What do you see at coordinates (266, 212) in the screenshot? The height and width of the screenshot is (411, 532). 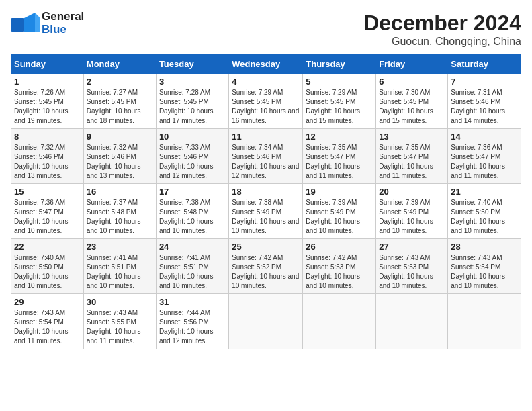 I see `calendar-cell: 18 Sunrise: 7:38 AM Sunset: 5:49 PM Dayl…` at bounding box center [266, 212].